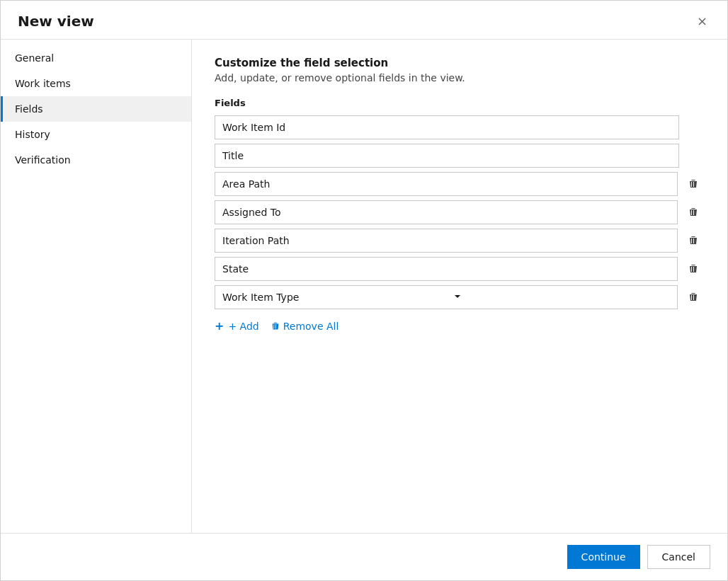 The height and width of the screenshot is (581, 728). I want to click on remove-all-trash-icon, so click(275, 326).